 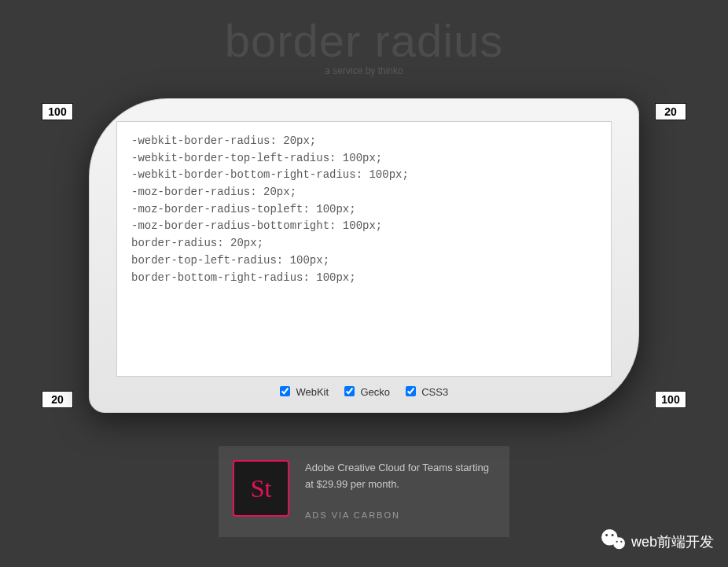 What do you see at coordinates (400, 477) in the screenshot?
I see `ad-text: Adobe Creative Cloud for Teams starting …` at bounding box center [400, 477].